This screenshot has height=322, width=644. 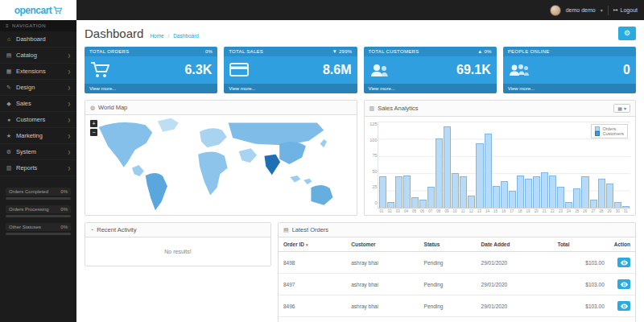 I want to click on sidebar-item-customers: ● Customers ❯, so click(x=39, y=120).